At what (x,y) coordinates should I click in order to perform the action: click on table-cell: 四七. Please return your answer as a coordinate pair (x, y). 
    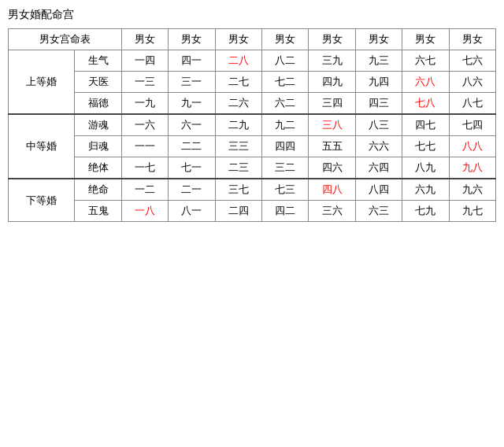
    Looking at the image, I should click on (425, 125).